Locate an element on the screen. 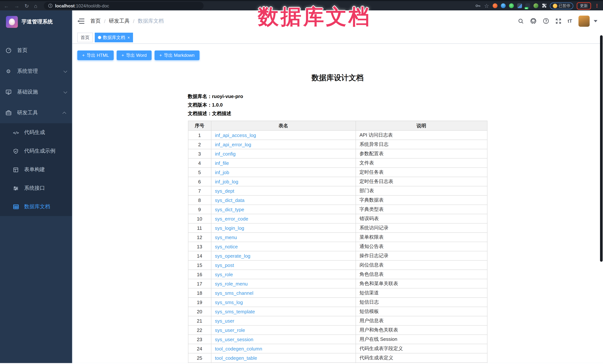 This screenshot has width=603, height=364. breadcrumb-home: 首页 is located at coordinates (95, 21).